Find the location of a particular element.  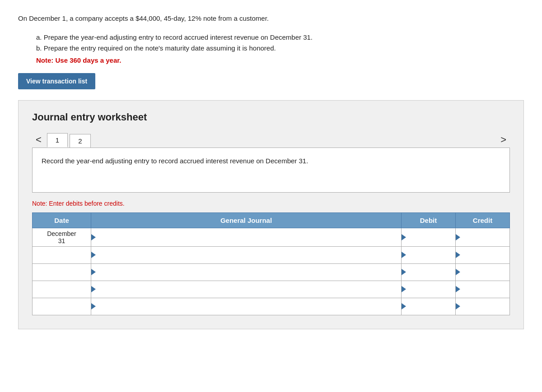

part-b-text: b. Prepare the entry required on the not… is located at coordinates (280, 48).